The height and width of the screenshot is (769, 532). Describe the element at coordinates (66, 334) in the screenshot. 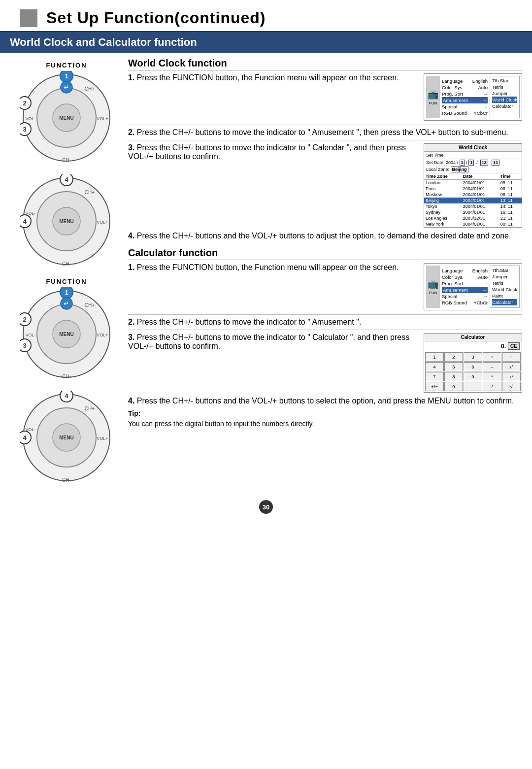

I see `remote-svg-3: MENU 1 ↵ 2 CH+ 3 VOL- VOL+ CH-` at that location.